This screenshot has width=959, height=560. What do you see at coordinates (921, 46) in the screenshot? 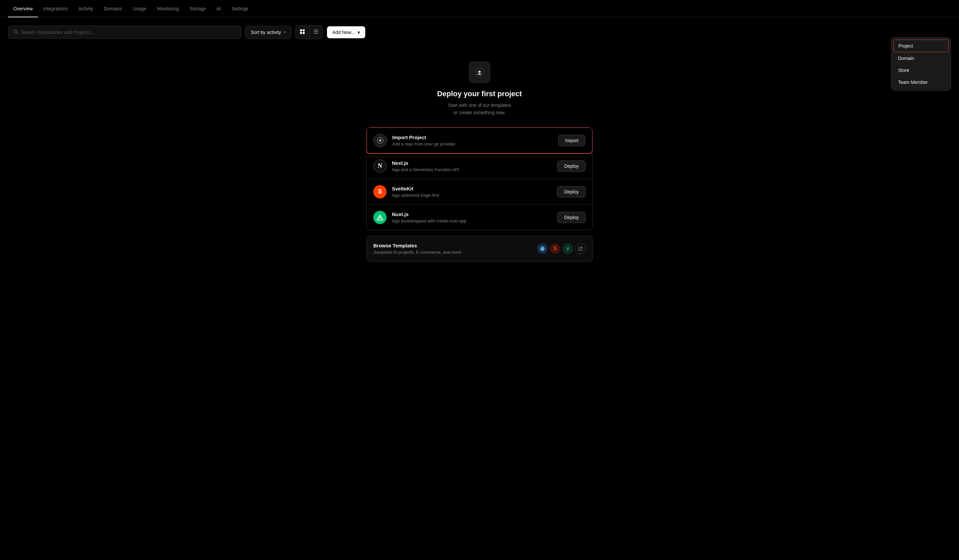
I see `dropdown-item-project: Project` at bounding box center [921, 46].